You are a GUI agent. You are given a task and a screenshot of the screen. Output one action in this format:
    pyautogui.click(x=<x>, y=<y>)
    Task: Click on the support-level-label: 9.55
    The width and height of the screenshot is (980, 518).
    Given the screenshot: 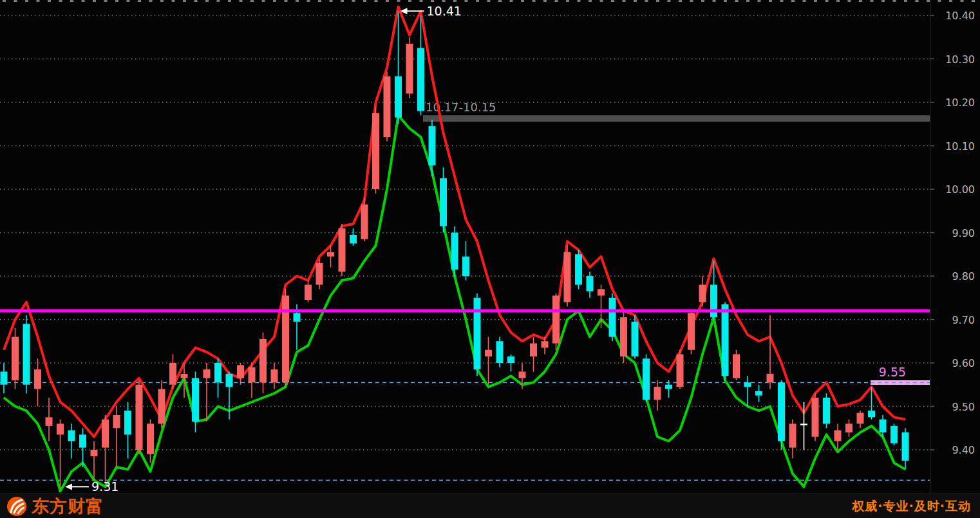 What is the action you would take?
    pyautogui.click(x=892, y=372)
    